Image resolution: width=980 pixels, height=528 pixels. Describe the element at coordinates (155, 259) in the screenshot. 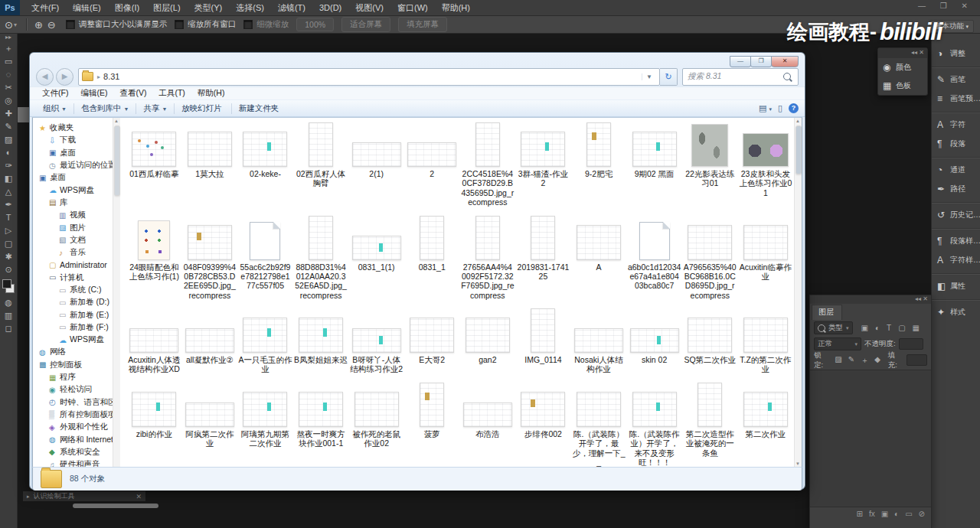

I see `file-item: 24眼睛配色和上色练习作(1)` at that location.